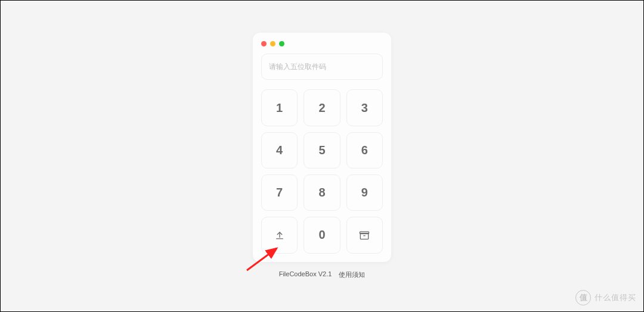 Image resolution: width=644 pixels, height=312 pixels. I want to click on key-1: 1, so click(279, 107).